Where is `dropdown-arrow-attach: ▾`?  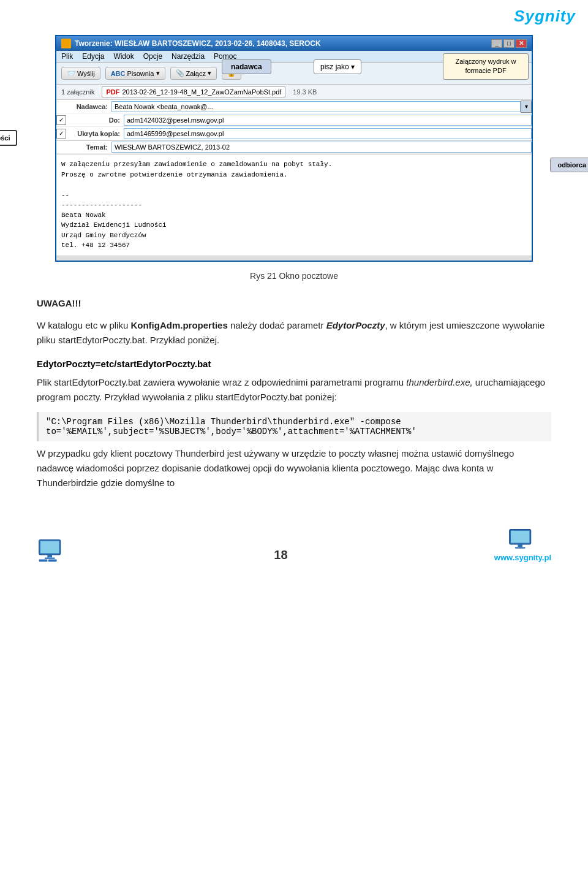
dropdown-arrow-attach: ▾ is located at coordinates (209, 74).